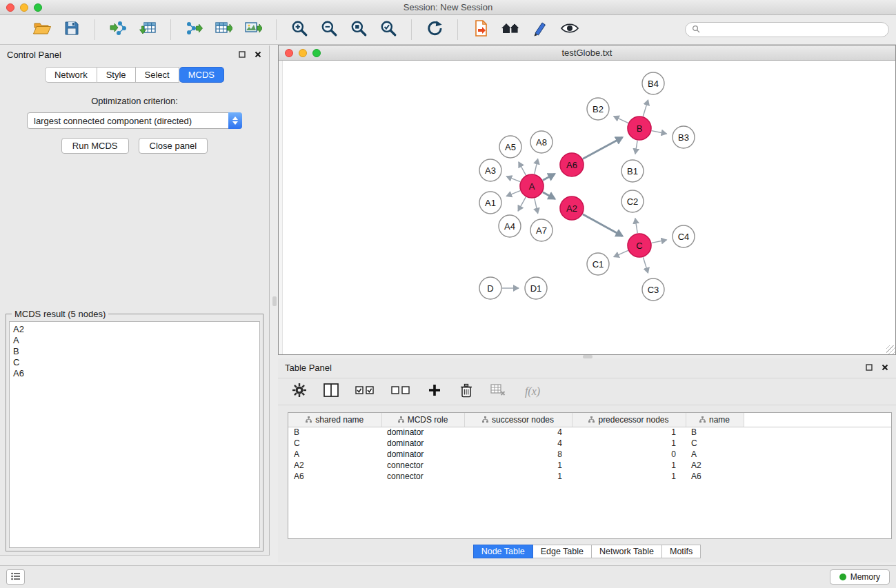 This screenshot has width=896, height=588. Describe the element at coordinates (891, 350) in the screenshot. I see `window-resize-grip` at that location.